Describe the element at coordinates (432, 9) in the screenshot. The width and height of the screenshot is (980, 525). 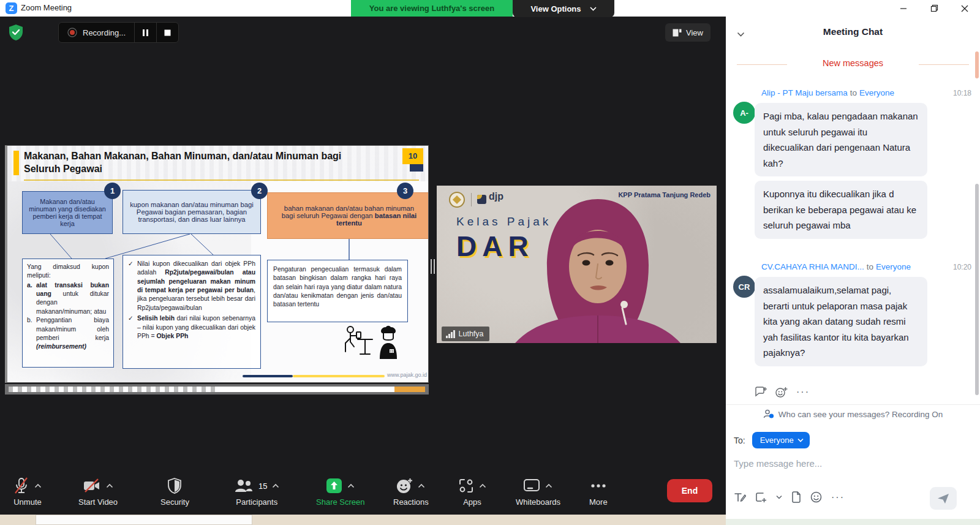
I see `viewing-screen-banner: You are viewing Luthfya's screen` at that location.